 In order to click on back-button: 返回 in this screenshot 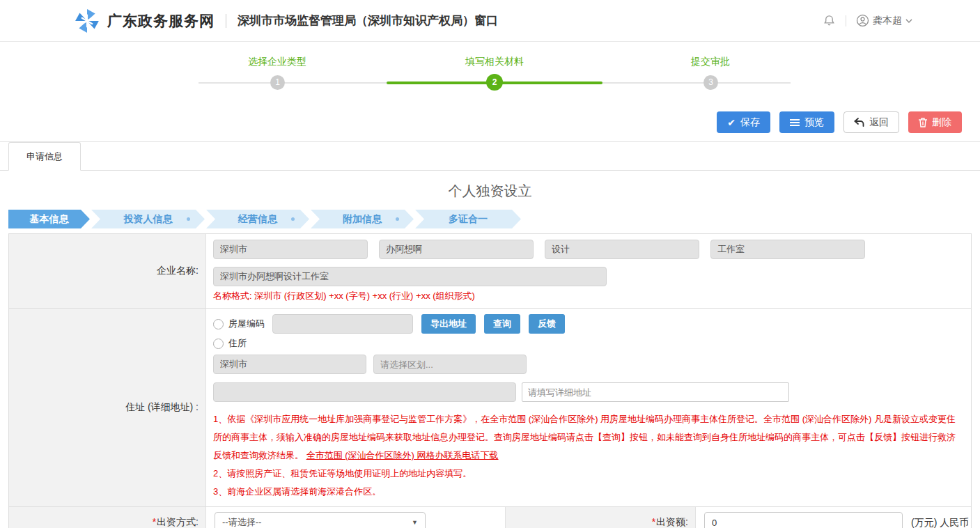, I will do `click(871, 123)`.